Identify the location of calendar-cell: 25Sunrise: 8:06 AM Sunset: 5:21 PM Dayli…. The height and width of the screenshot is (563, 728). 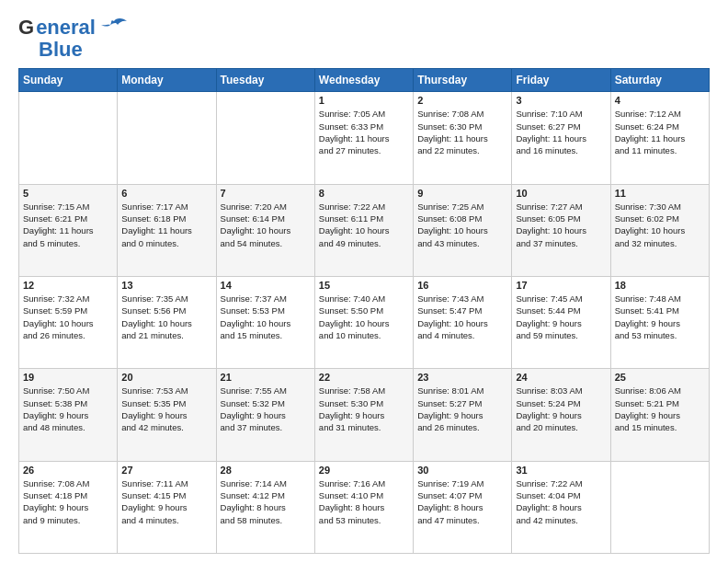
(660, 415).